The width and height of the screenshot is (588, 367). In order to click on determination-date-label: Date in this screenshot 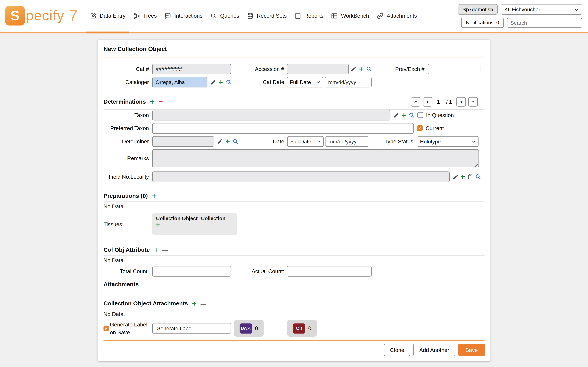, I will do `click(262, 141)`.